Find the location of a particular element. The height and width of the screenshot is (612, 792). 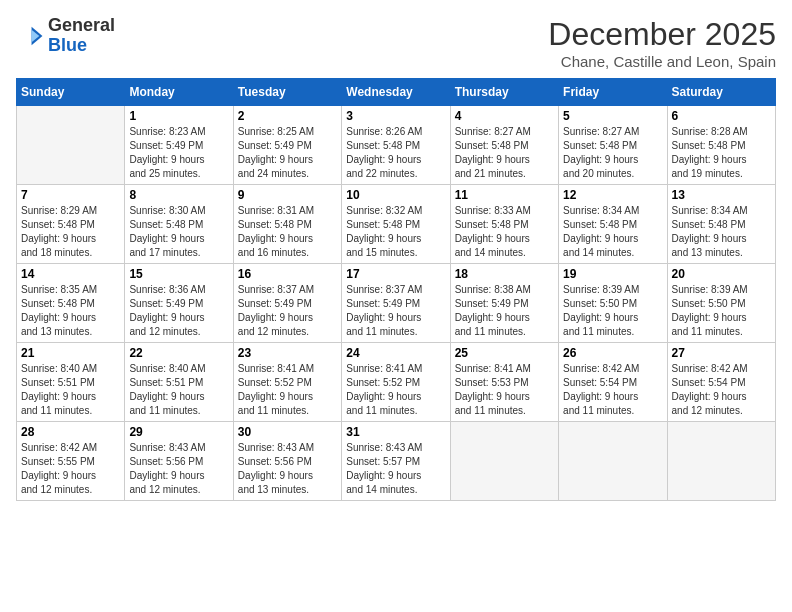

calendar-cell: 7Sunrise: 8:29 AMSunset: 5:48 PMDaylight… is located at coordinates (71, 224).